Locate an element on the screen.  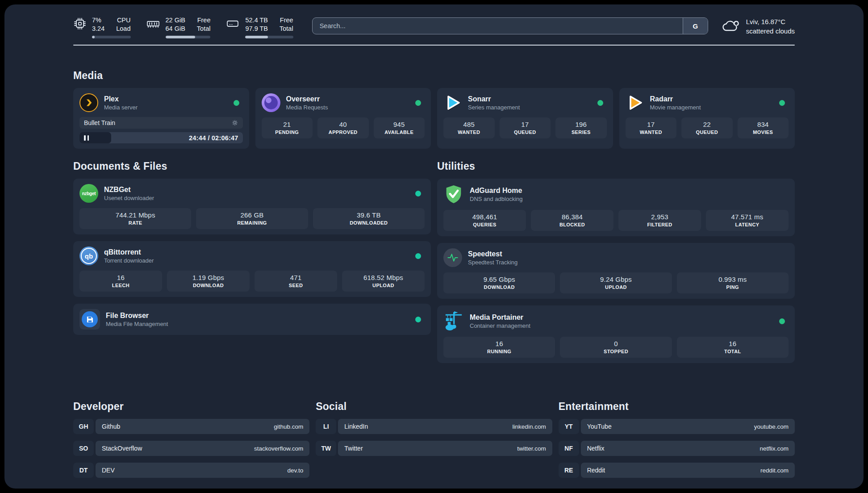
bookmark-dev: DT DEVdev.to is located at coordinates (191, 470).